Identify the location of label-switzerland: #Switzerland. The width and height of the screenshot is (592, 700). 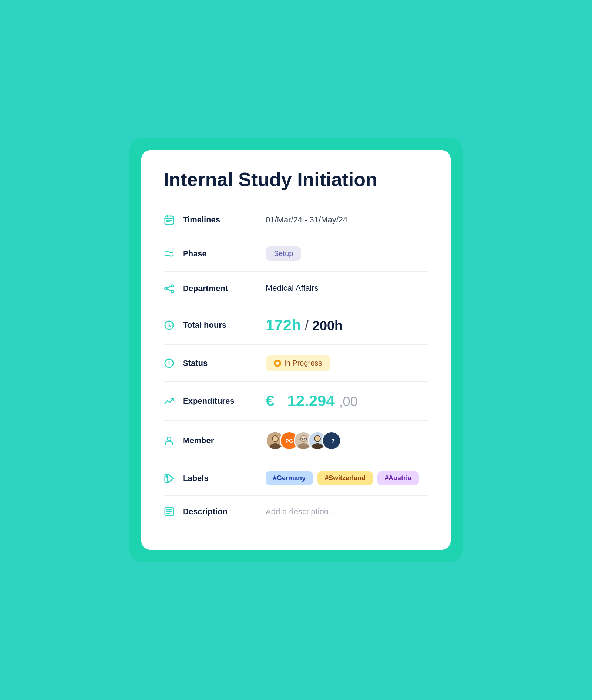
(345, 478).